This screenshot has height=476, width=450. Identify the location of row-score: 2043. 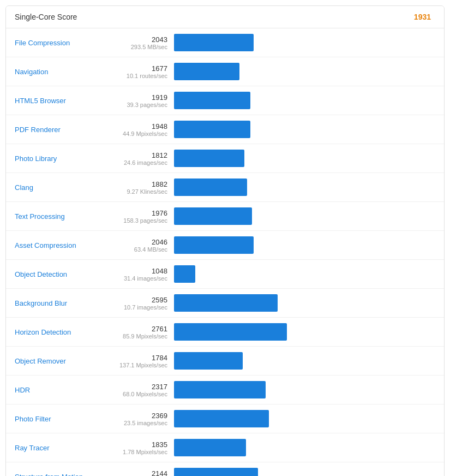
(135, 39).